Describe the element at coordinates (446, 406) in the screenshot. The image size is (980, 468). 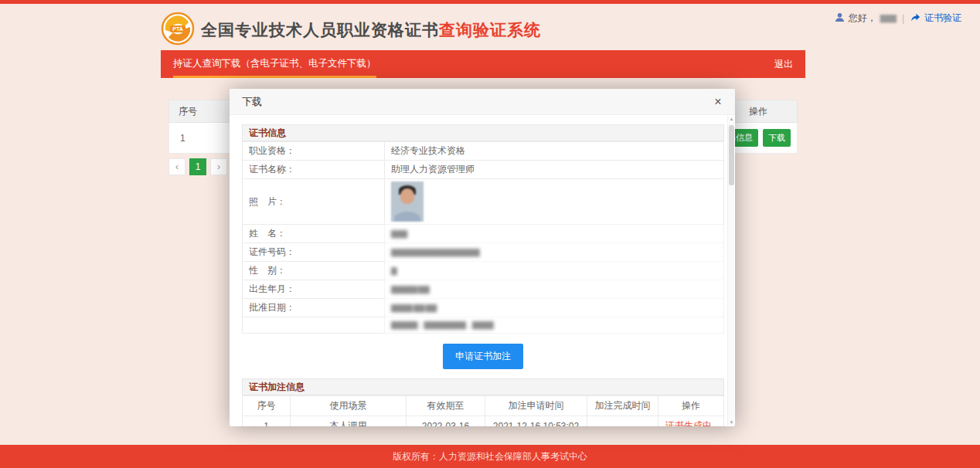
I see `column-header: 有效期至` at that location.